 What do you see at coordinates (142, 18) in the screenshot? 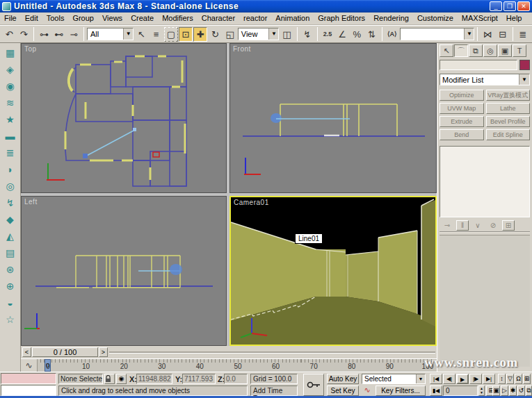
I see `menu-create: Create` at bounding box center [142, 18].